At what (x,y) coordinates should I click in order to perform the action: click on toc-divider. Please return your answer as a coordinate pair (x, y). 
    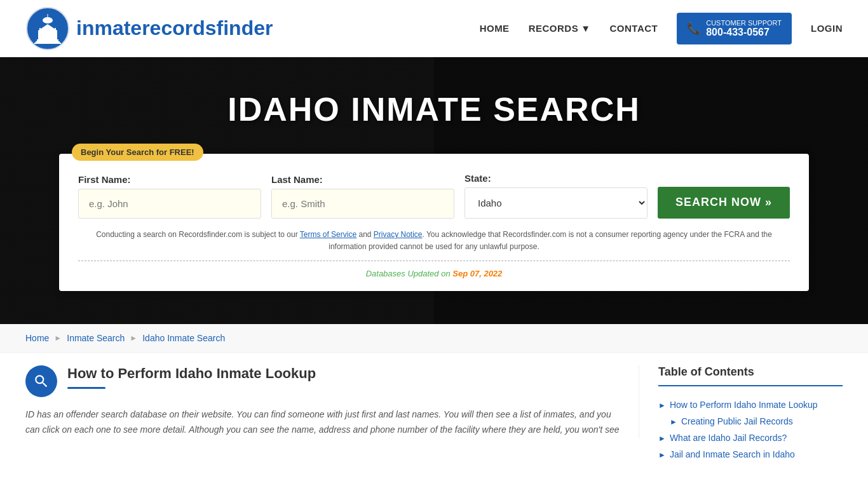
    Looking at the image, I should click on (750, 386).